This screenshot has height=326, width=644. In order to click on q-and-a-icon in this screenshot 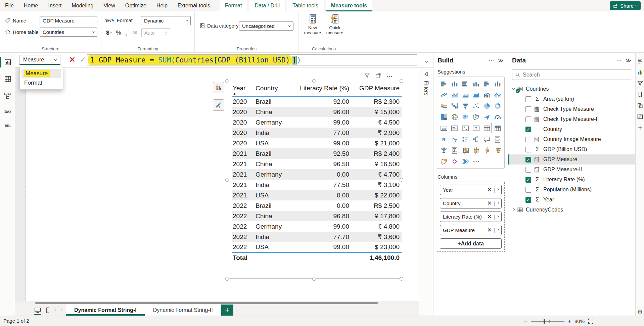, I will do `click(487, 139)`.